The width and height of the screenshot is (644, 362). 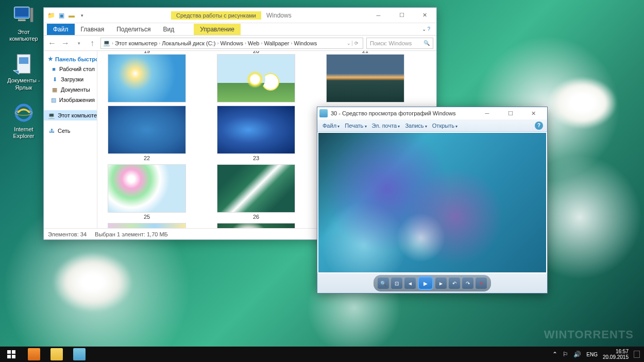 What do you see at coordinates (253, 43) in the screenshot?
I see `breadcrumb-item: Web` at bounding box center [253, 43].